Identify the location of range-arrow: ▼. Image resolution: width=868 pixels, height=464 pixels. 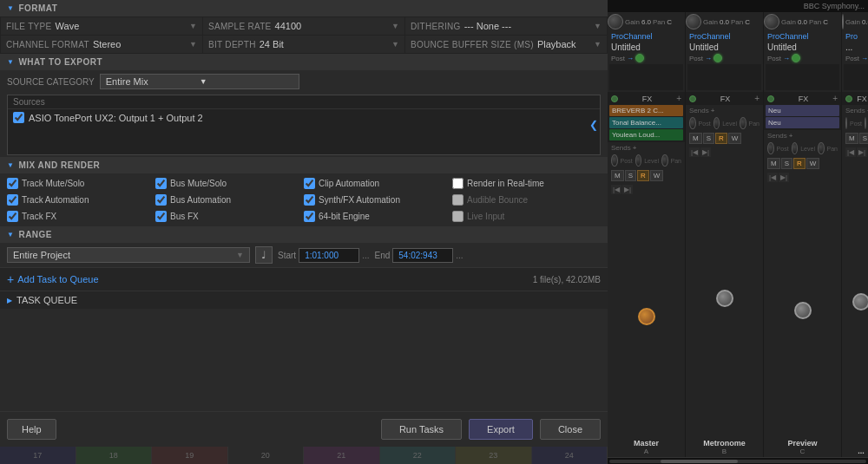
(10, 234).